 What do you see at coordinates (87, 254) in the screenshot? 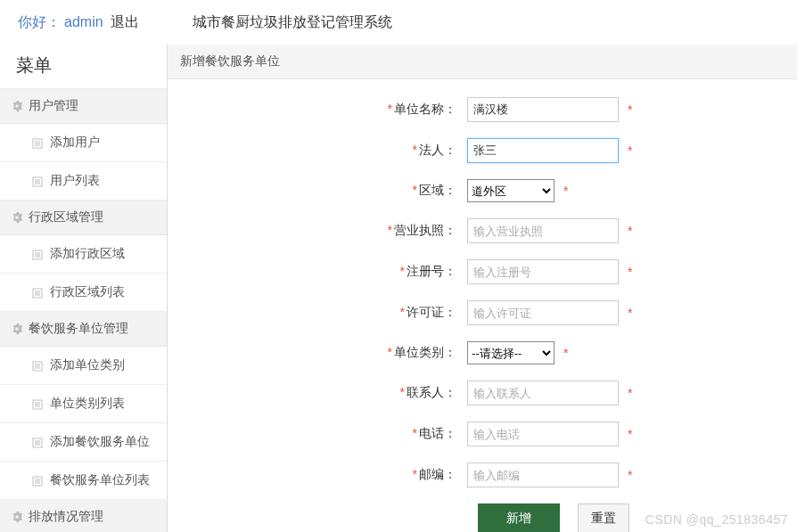
I see `sidebar-item-label: 添加行政区域` at bounding box center [87, 254].